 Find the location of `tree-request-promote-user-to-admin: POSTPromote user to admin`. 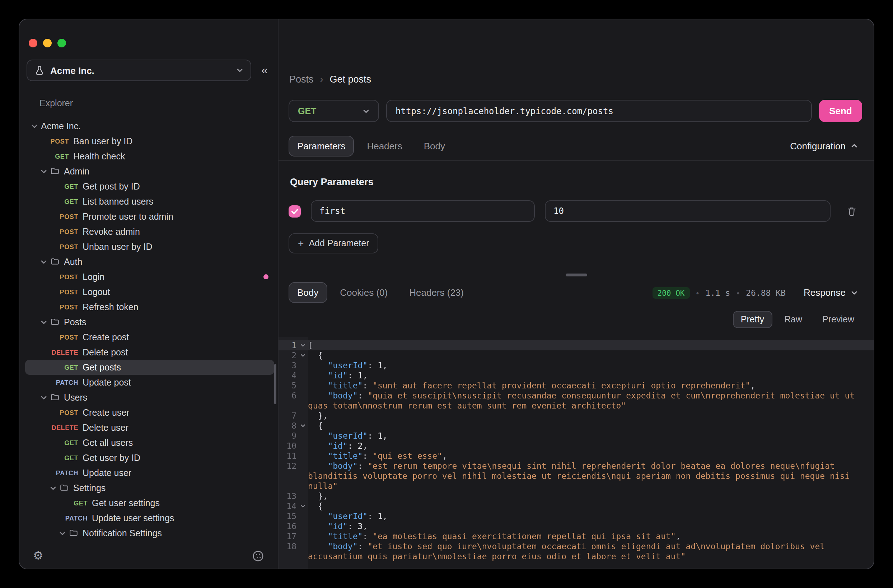

tree-request-promote-user-to-admin: POSTPromote user to admin is located at coordinates (150, 217).